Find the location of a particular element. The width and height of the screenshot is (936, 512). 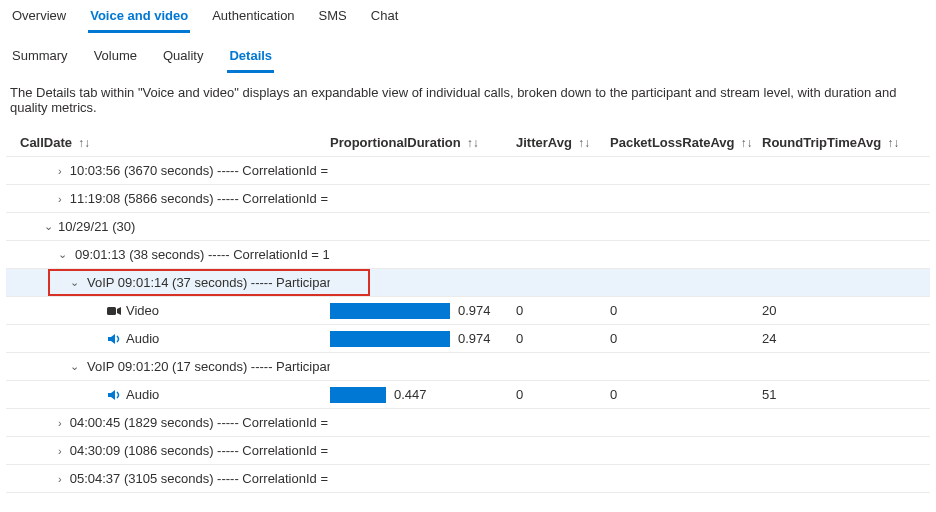

tab-voice-video: Voice and video is located at coordinates (139, 18).